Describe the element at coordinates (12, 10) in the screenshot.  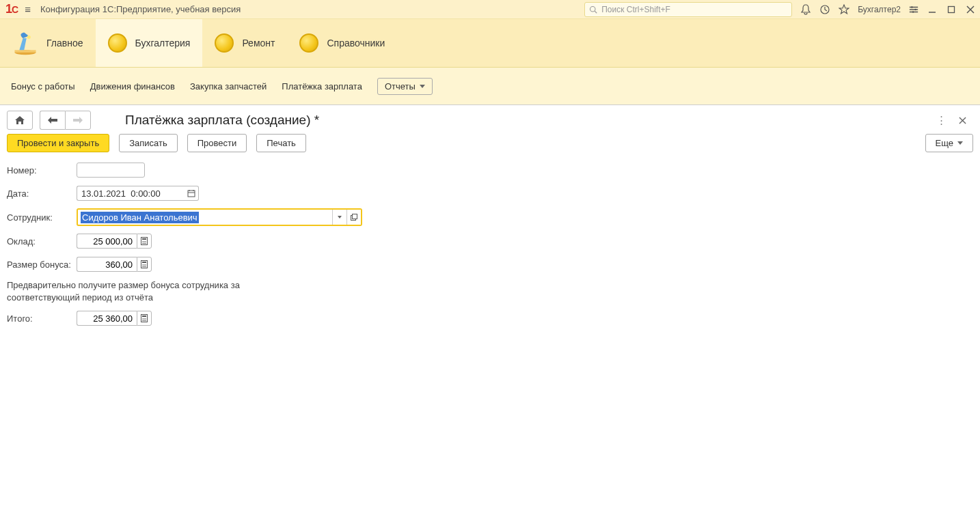
I see `logo-1c: 1С` at that location.